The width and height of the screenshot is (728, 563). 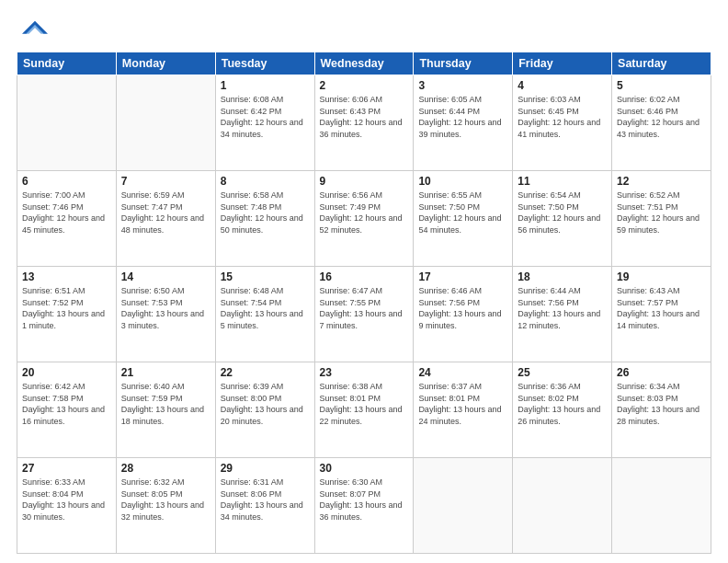 What do you see at coordinates (463, 181) in the screenshot?
I see `day-number: 10` at bounding box center [463, 181].